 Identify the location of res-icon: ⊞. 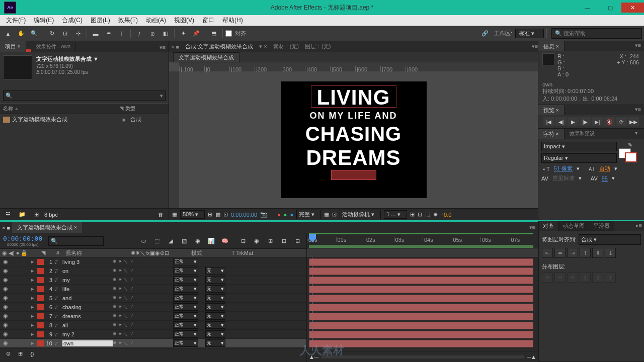
(210, 214).